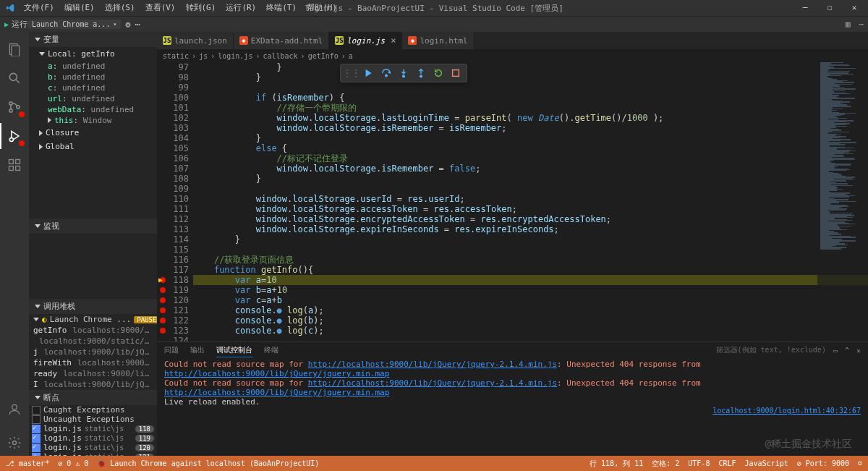 This screenshot has height=471, width=868. Describe the element at coordinates (14, 136) in the screenshot. I see `debug-icon` at that location.